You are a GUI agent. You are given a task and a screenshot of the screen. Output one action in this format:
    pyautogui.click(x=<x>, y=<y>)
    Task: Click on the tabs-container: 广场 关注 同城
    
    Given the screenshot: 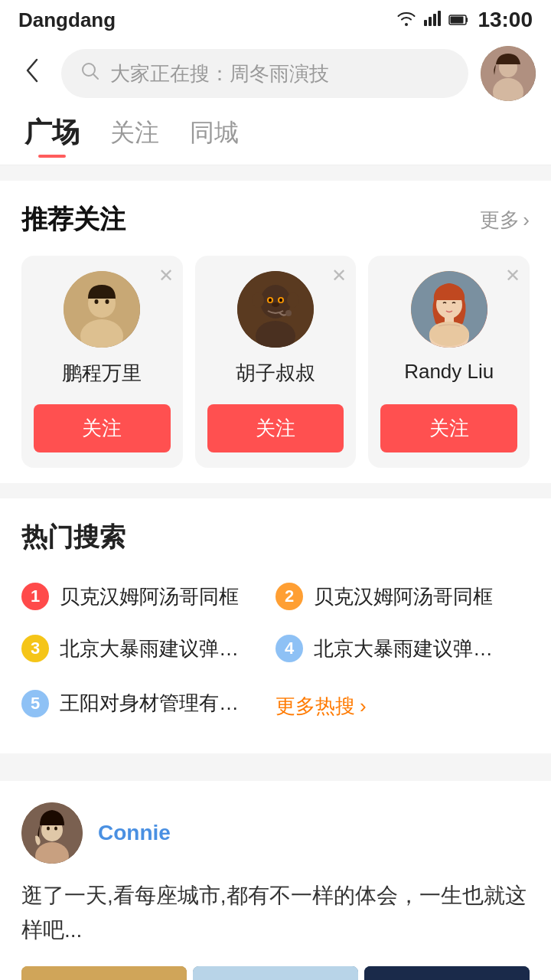 What is the action you would take?
    pyautogui.click(x=276, y=136)
    